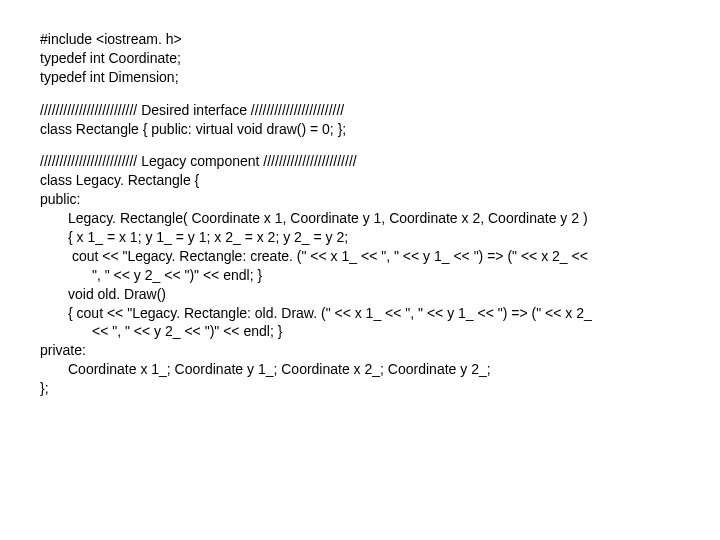 The height and width of the screenshot is (540, 720). What do you see at coordinates (360, 40) in the screenshot?
I see `code-line: #include <iostream. h>` at bounding box center [360, 40].